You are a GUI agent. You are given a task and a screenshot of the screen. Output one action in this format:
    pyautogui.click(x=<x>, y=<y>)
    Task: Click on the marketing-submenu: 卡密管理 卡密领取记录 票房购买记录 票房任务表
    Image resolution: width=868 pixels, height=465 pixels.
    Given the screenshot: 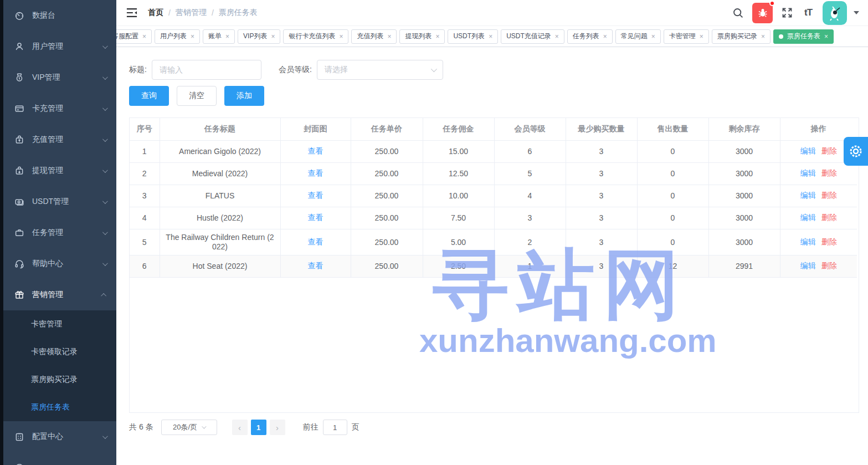 What is the action you would take?
    pyautogui.click(x=60, y=366)
    